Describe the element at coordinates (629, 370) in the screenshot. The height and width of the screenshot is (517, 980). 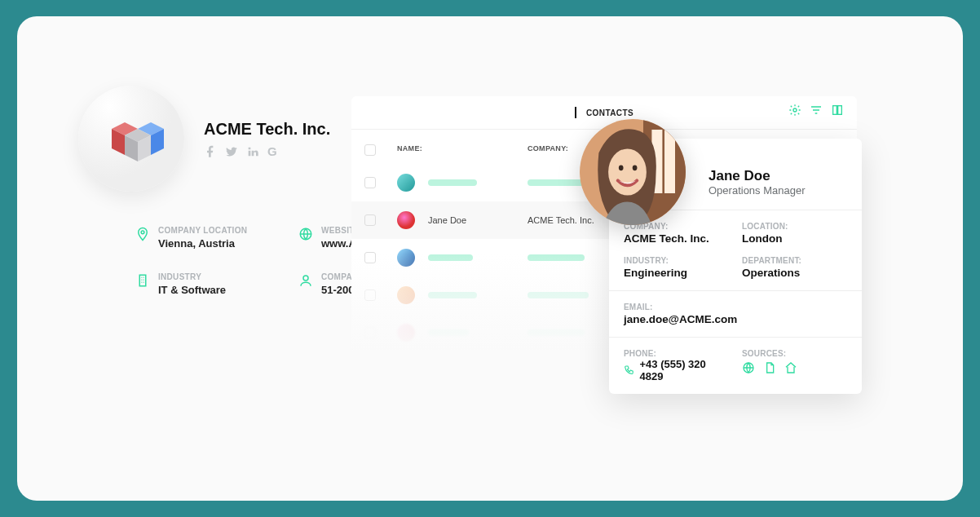
I see `phone-icon` at that location.